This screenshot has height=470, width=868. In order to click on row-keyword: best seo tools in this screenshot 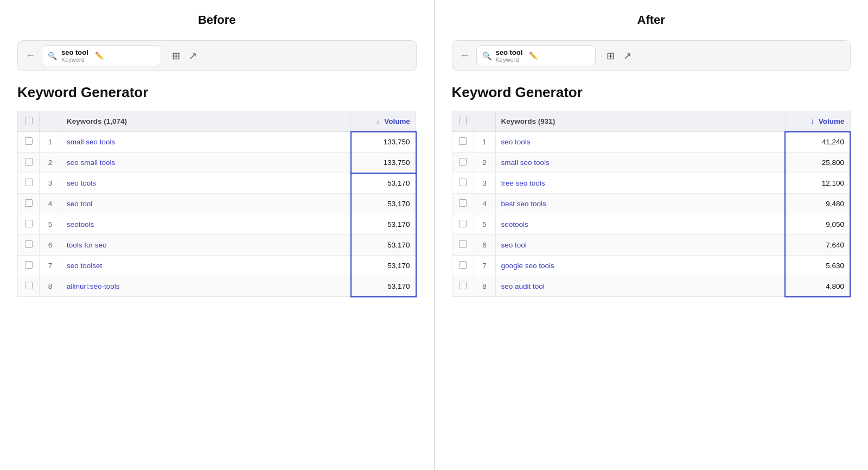, I will do `click(640, 204)`.